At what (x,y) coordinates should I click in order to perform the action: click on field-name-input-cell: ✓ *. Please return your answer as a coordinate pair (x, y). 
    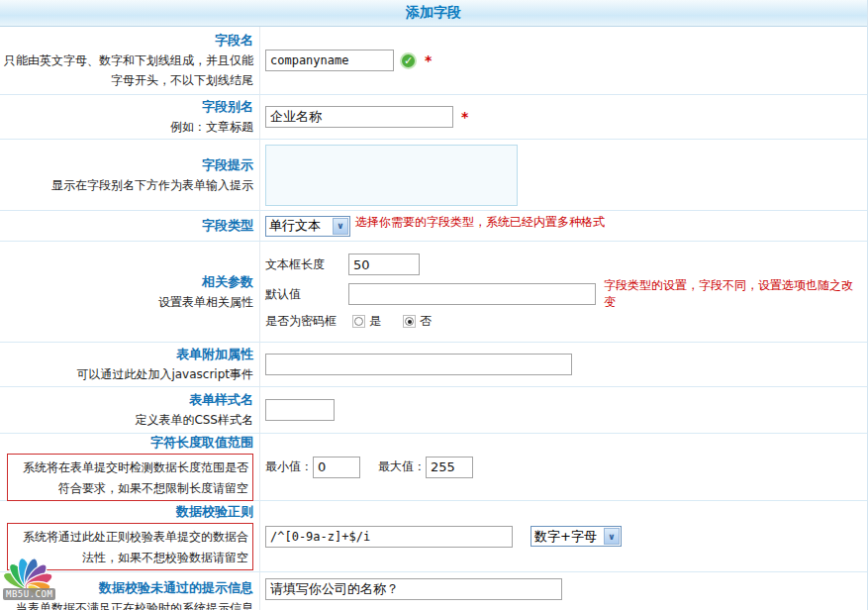
    Looking at the image, I should click on (564, 60).